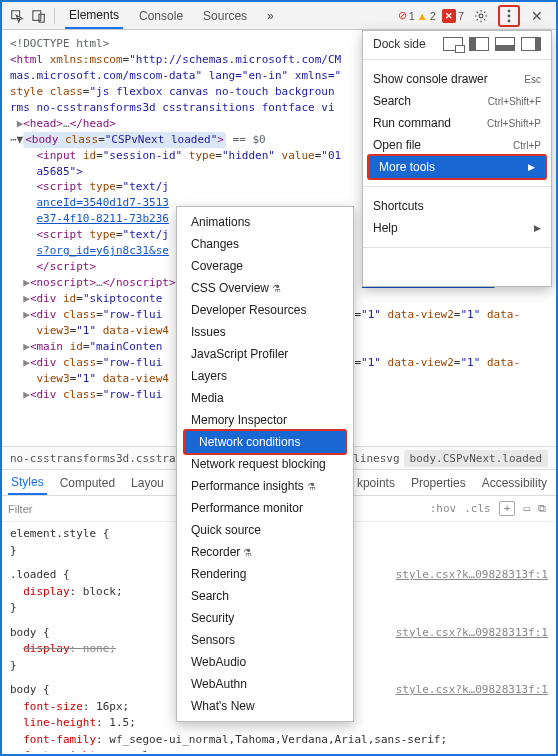  What do you see at coordinates (374, 458) in the screenshot?
I see `crumb-mid: nlinesvg` at bounding box center [374, 458].